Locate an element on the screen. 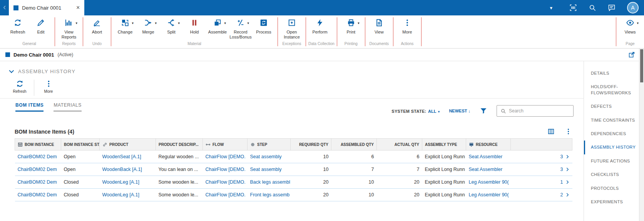  close-icon: × is located at coordinates (78, 8).